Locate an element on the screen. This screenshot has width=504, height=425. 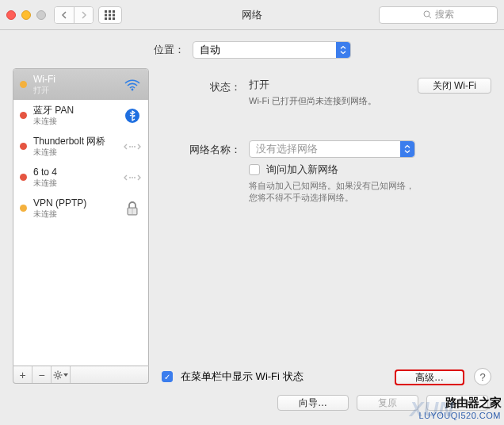
search-field: 搜索 is located at coordinates (438, 15).